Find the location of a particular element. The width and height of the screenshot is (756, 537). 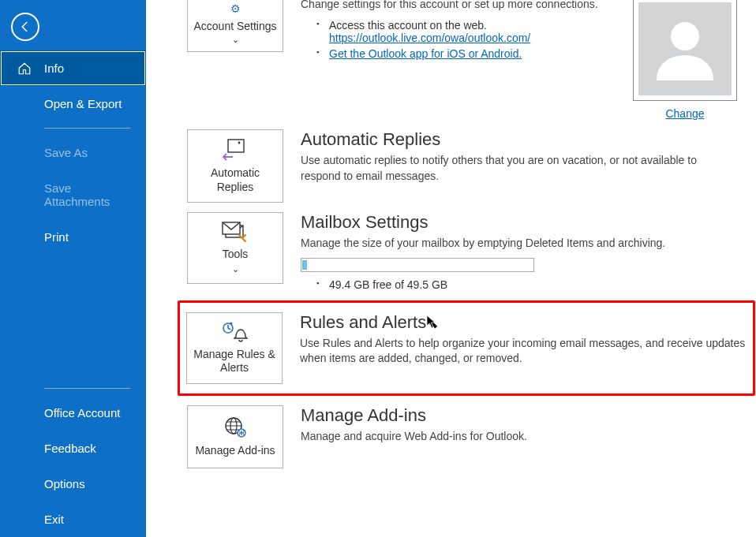

nav-divider-bottom is located at coordinates (87, 388).